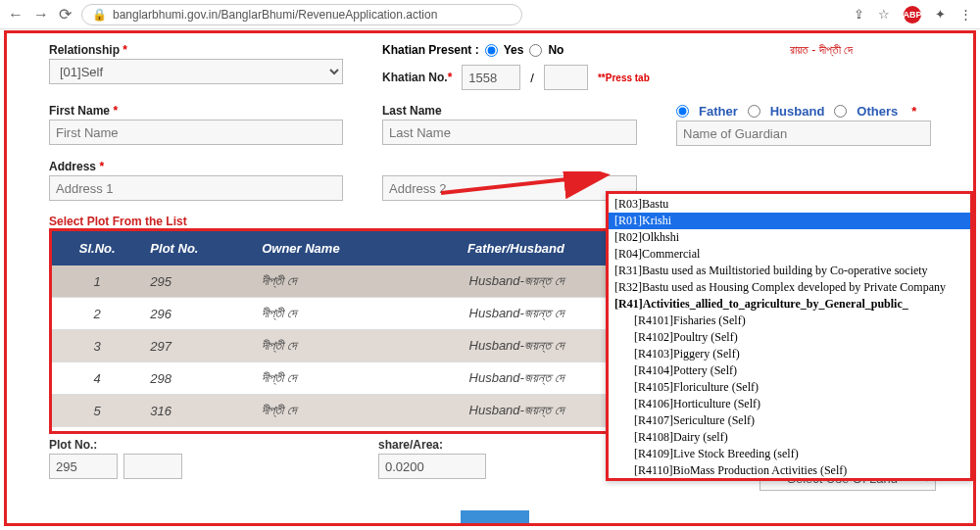  Describe the element at coordinates (198, 249) in the screenshot. I see `table-header: Plot No.` at that location.